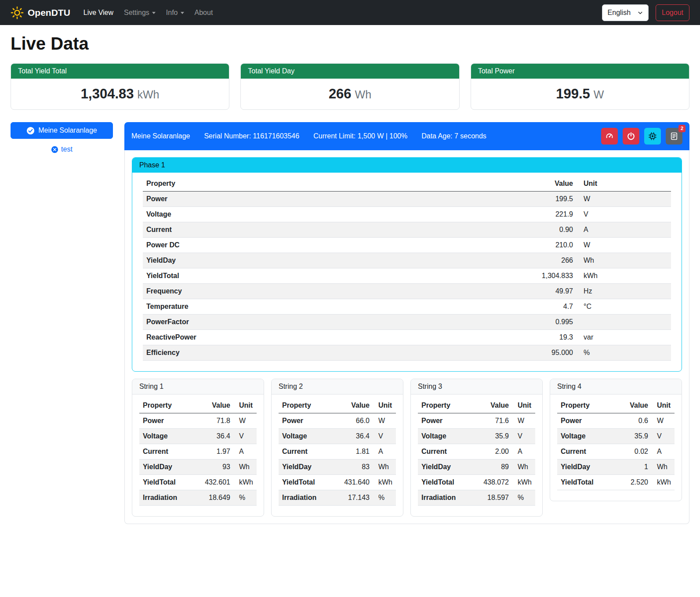 This screenshot has width=700, height=597. I want to click on brand: OpenDTU, so click(40, 13).